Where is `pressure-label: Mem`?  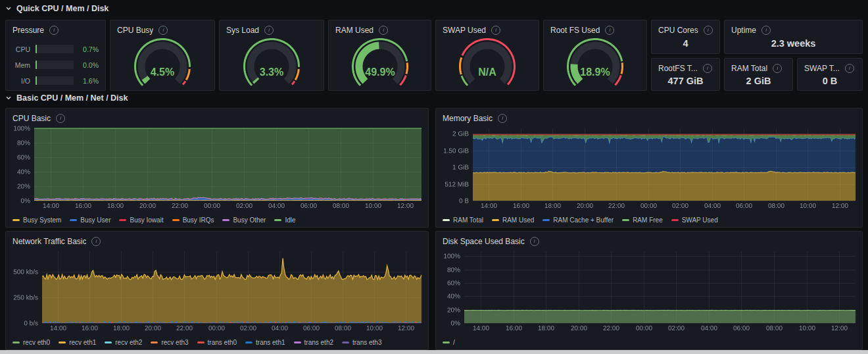
pressure-label: Mem is located at coordinates (21, 65).